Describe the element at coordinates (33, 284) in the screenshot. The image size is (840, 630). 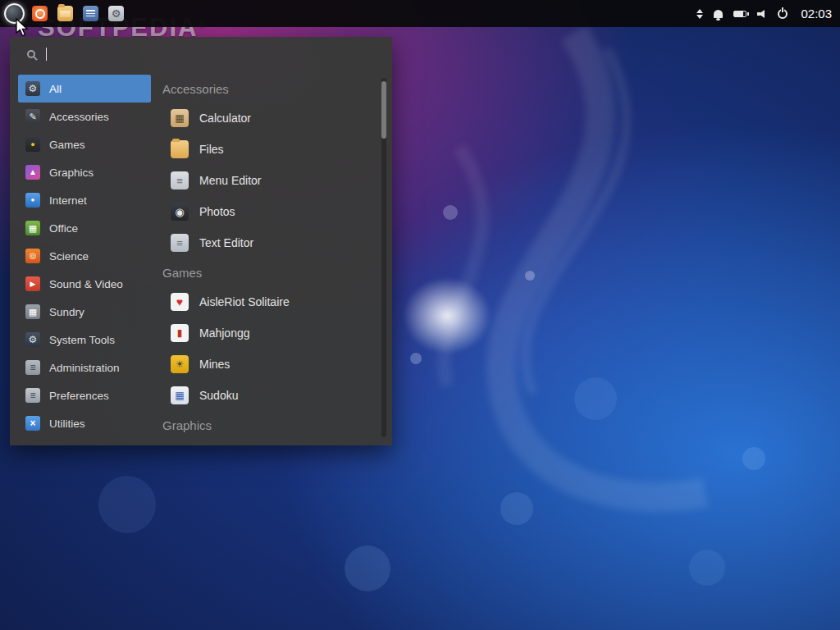
I see `sound-video-category-icon: ▶` at that location.